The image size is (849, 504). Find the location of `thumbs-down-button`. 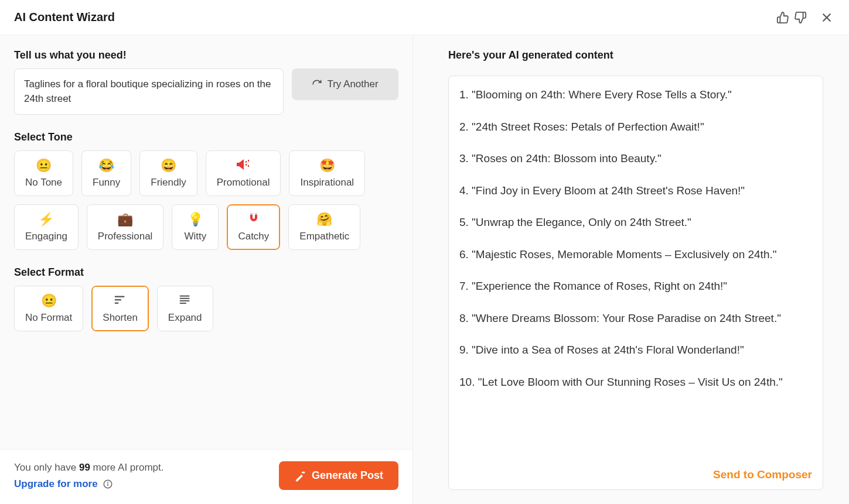

thumbs-down-button is located at coordinates (800, 18).